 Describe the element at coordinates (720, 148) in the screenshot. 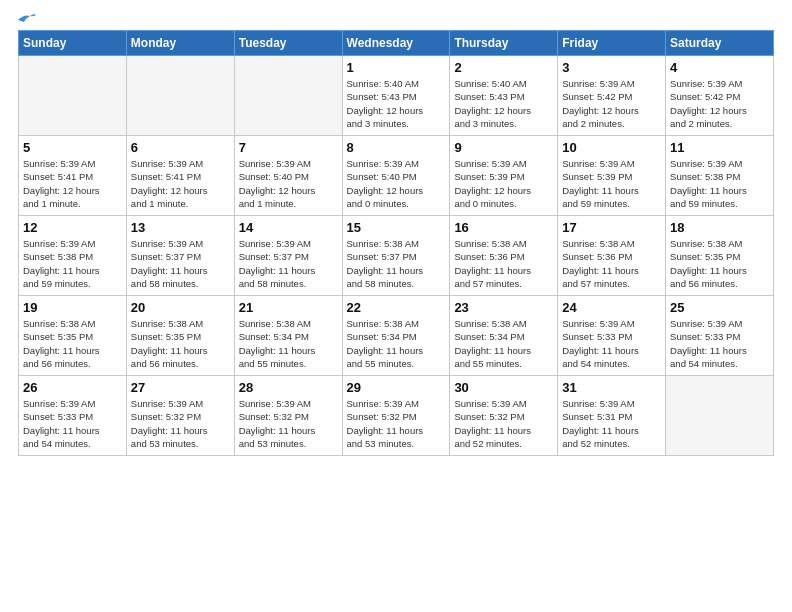

I see `day-number: 11` at that location.